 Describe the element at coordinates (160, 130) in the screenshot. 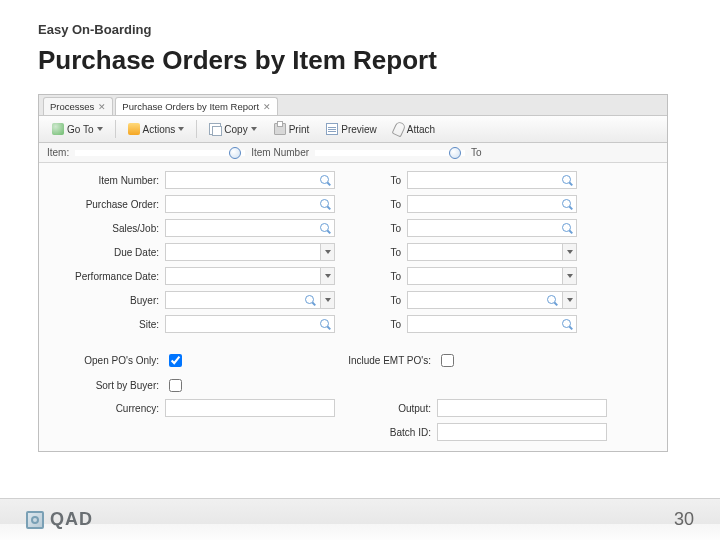

I see `actions-label: Actions` at that location.